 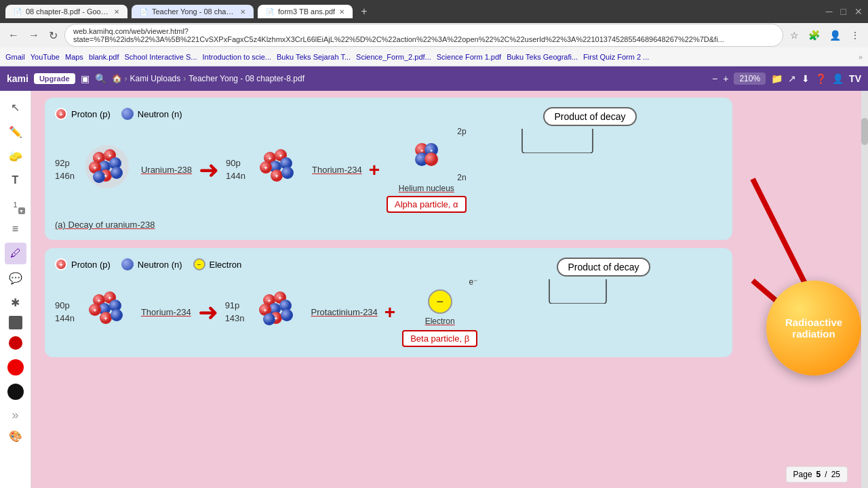 I want to click on bookmark-scienceform1: Science Form 1.pdf, so click(x=469, y=57).